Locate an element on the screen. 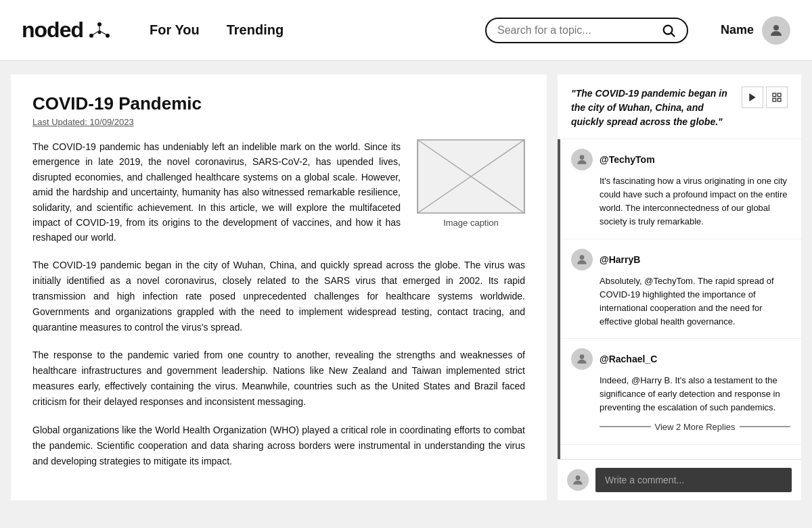  search-icon is located at coordinates (669, 30).